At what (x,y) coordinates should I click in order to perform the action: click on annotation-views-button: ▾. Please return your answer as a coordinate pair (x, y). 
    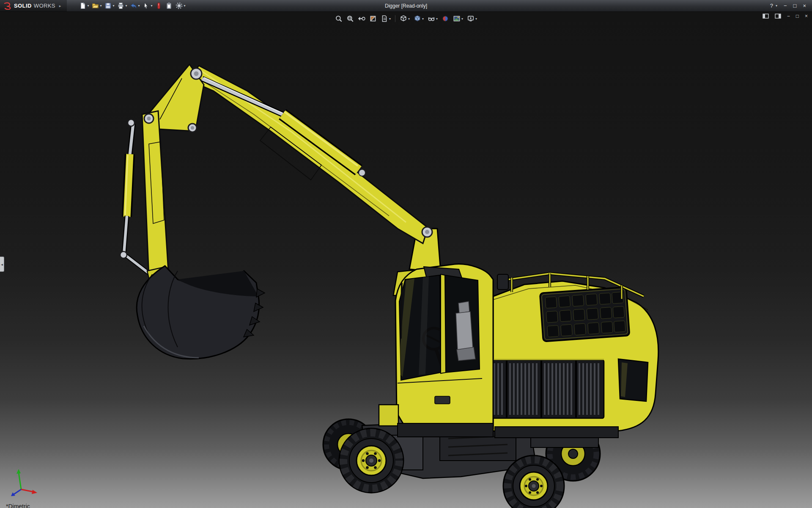
    Looking at the image, I should click on (386, 19).